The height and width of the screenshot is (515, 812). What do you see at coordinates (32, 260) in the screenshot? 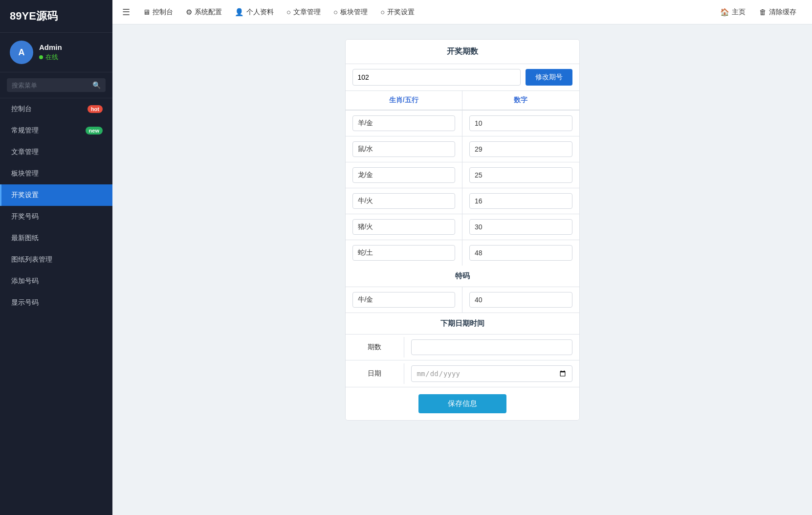
I see `sidebar-item-label-tupianliebiao: 图纸列表管理` at bounding box center [32, 260].